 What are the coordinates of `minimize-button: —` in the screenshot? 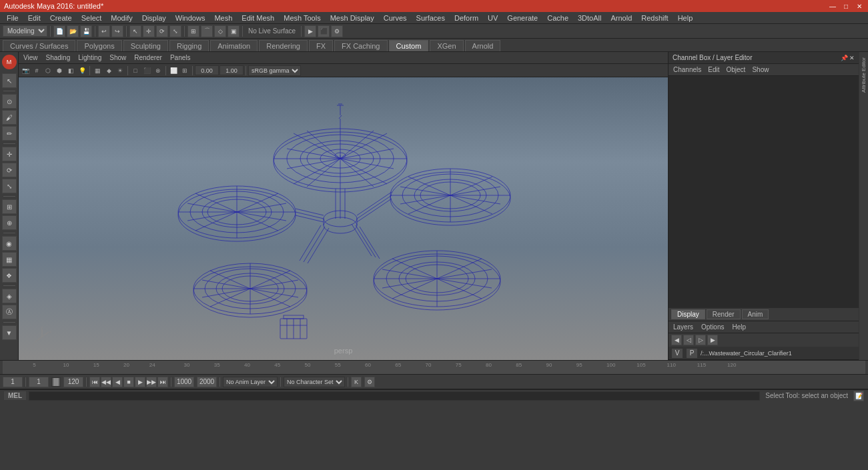 It's located at (833, 7).